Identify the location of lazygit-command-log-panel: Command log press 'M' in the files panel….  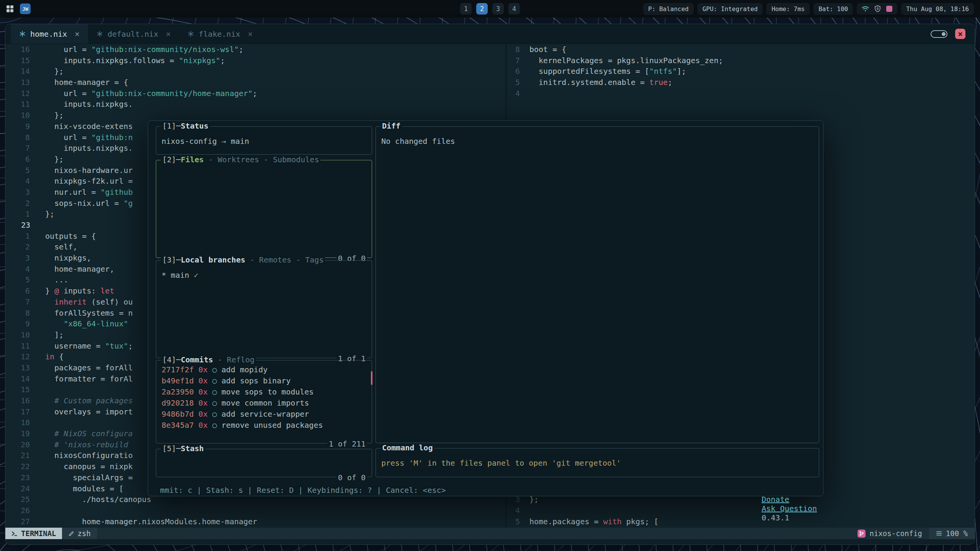
(597, 463).